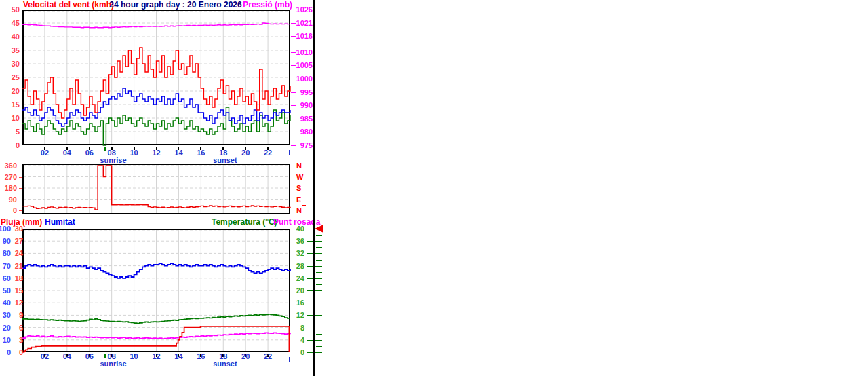  I want to click on sunrise-tick, so click(104, 149).